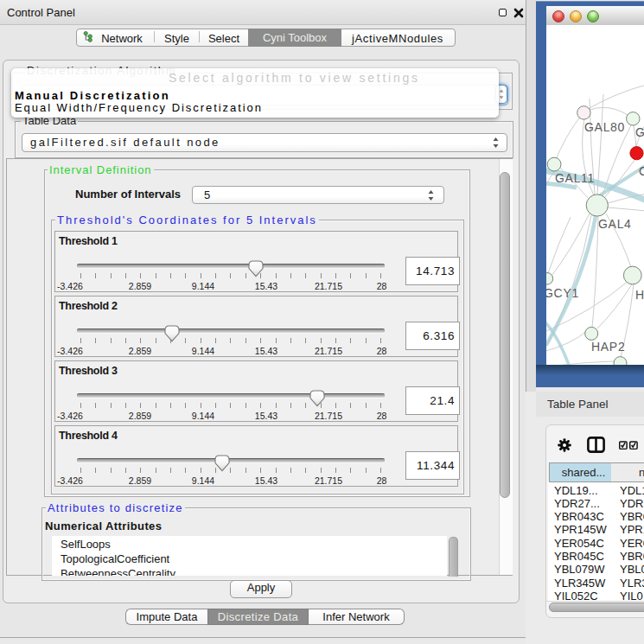  I want to click on svg-text: HA, so click(640, 295).